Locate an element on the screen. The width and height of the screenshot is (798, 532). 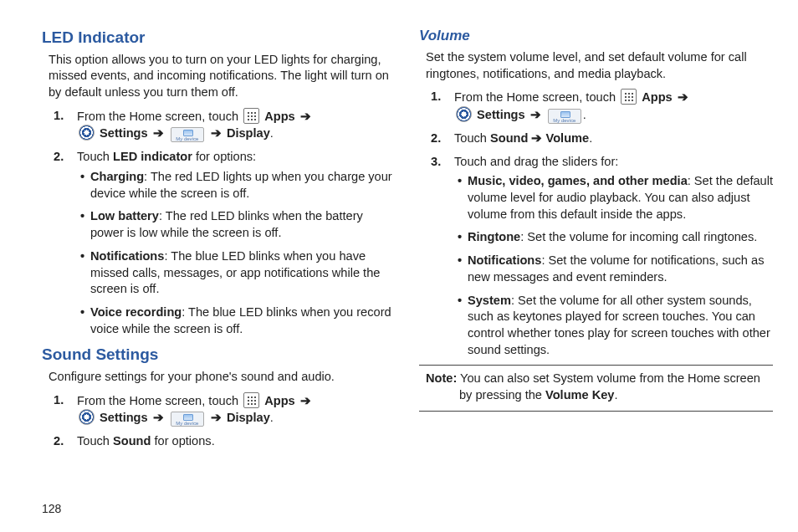
volume-path: Sound ➔ Volume is located at coordinates (540, 138).